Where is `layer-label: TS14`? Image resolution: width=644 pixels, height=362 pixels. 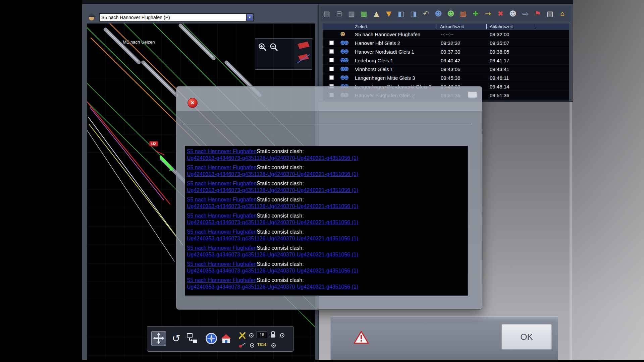
layer-label: TS14 is located at coordinates (262, 345).